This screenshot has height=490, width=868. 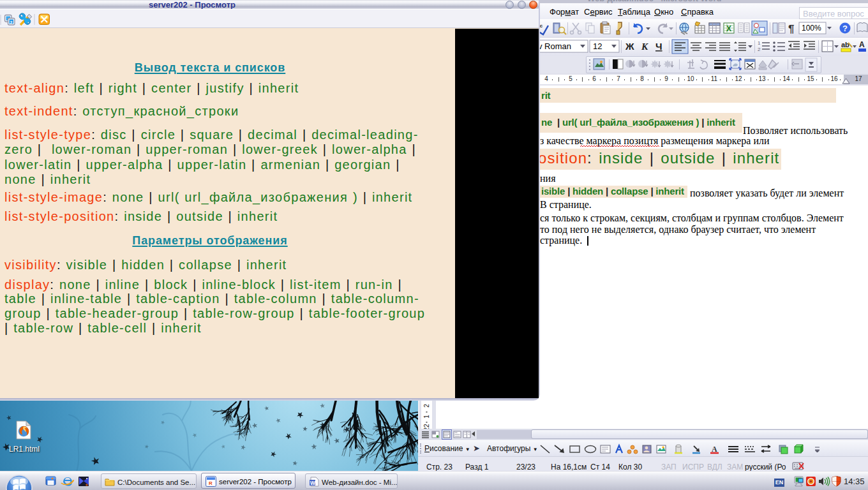 I want to click on svg-text: Ж, so click(x=629, y=46).